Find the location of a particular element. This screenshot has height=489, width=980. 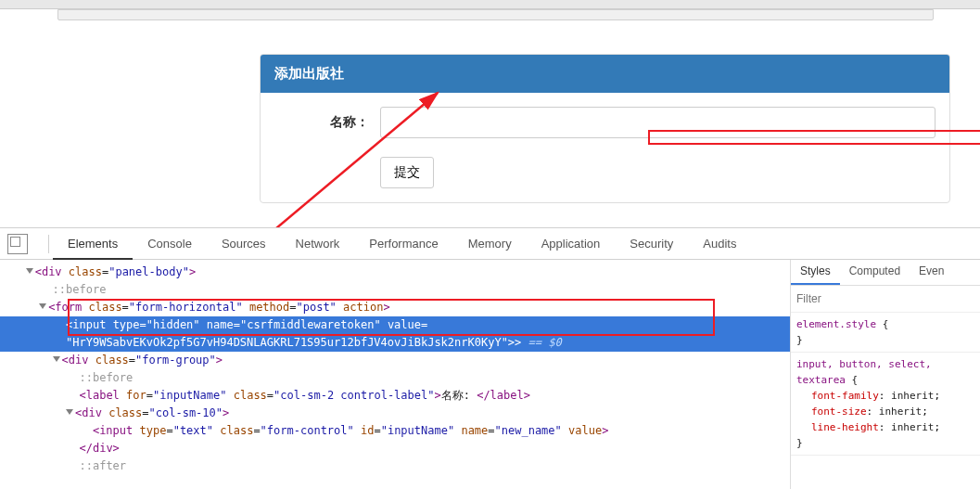

dom-node: </div> is located at coordinates (395, 449).